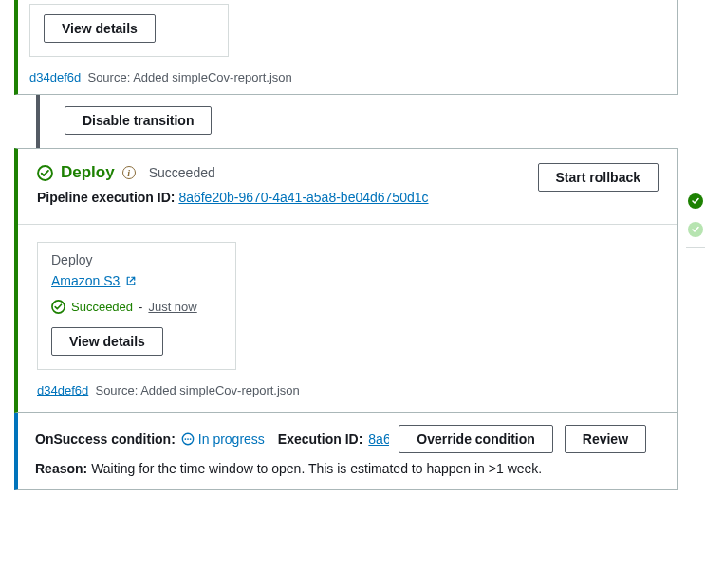  Describe the element at coordinates (87, 173) in the screenshot. I see `stage-name: Deploy` at that location.